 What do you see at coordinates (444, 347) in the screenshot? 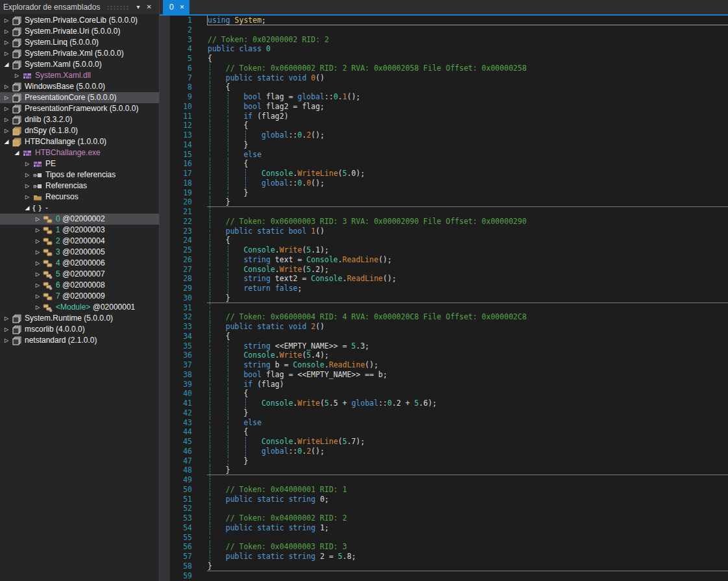
I see `code-line: 35 string <<EMPTY_NAME>> = 5.3;` at bounding box center [444, 347].